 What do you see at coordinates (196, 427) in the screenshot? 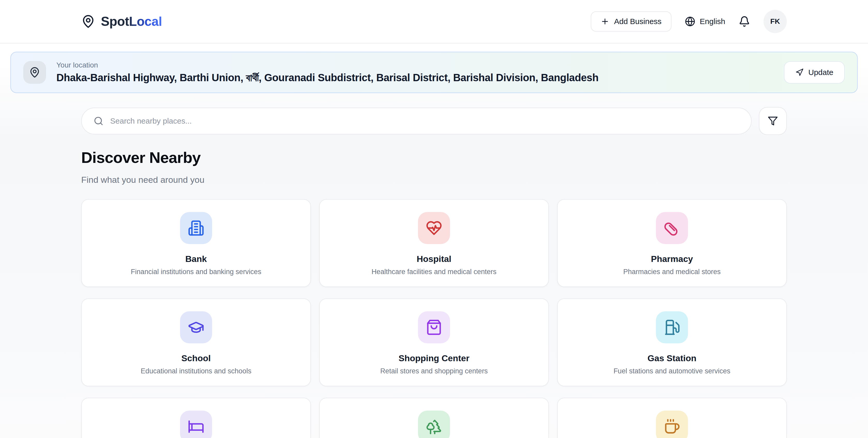
I see `bed-icon` at bounding box center [196, 427].